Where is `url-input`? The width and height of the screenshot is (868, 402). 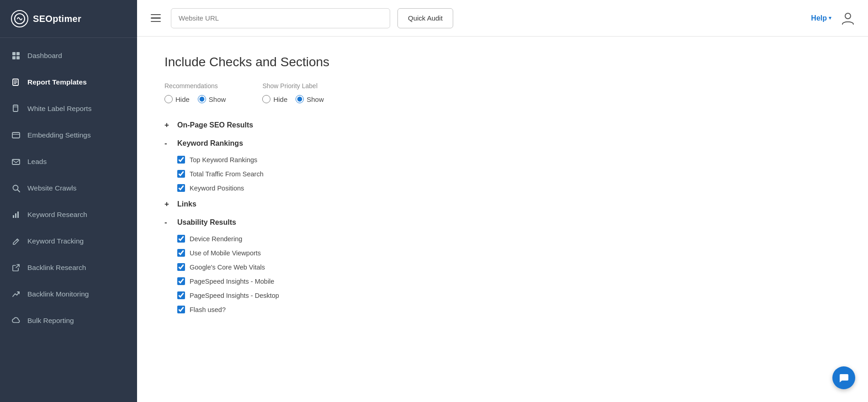
url-input is located at coordinates (281, 18).